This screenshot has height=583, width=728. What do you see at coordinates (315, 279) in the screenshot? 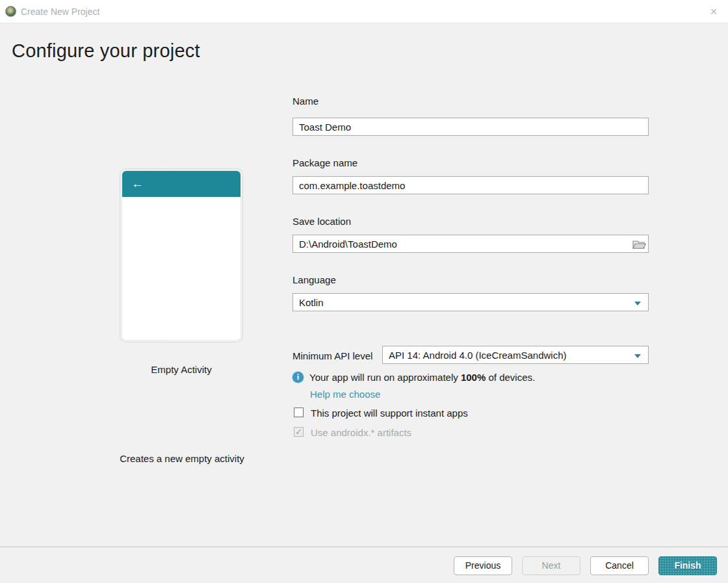
I see `language-label: Language` at bounding box center [315, 279].